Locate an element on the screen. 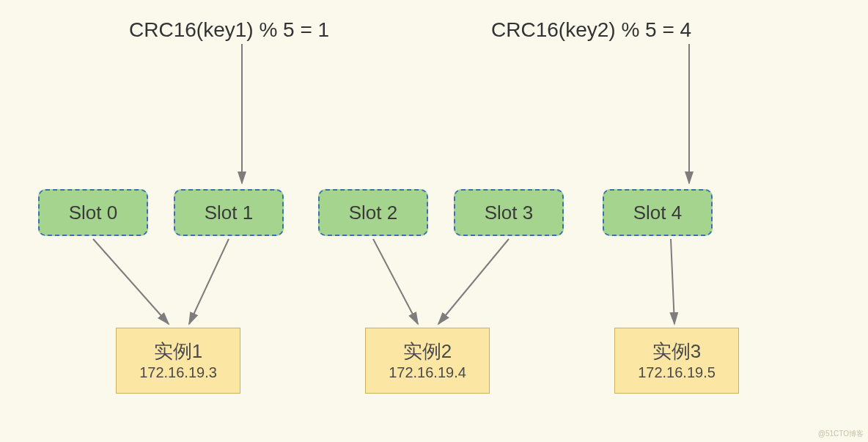 The width and height of the screenshot is (868, 442). slot-1: Slot 1 is located at coordinates (229, 213).